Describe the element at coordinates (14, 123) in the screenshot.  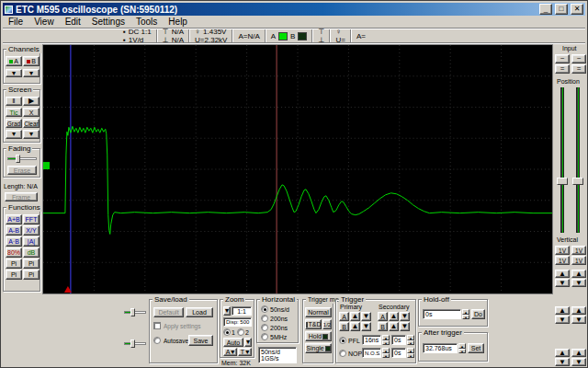
I see `grad-button: Grad` at that location.